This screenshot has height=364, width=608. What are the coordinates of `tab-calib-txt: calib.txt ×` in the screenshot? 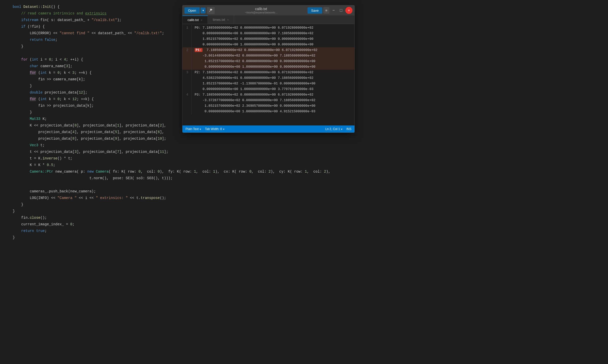 It's located at (195, 20).